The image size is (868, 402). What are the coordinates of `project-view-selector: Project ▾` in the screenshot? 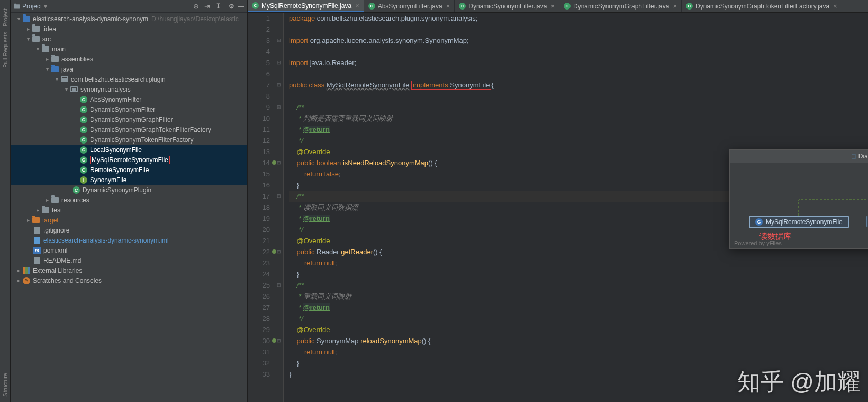 It's located at (31, 6).